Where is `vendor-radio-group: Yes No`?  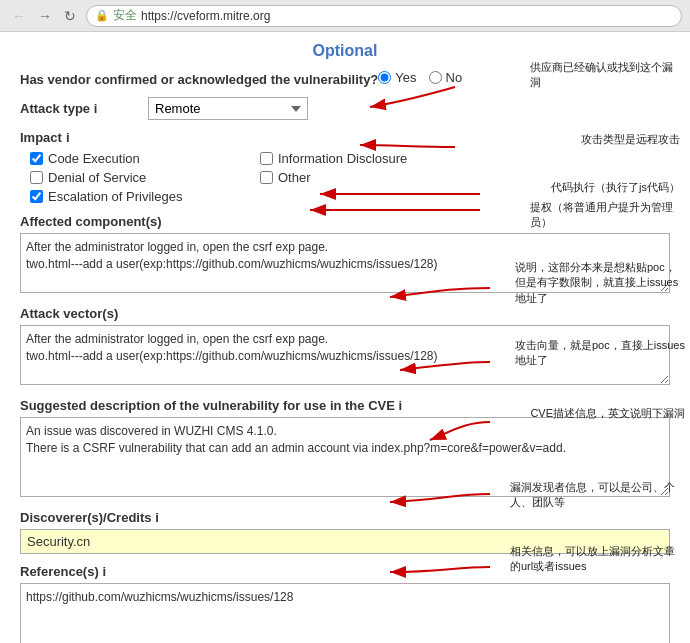
vendor-radio-group: Yes No is located at coordinates (420, 78).